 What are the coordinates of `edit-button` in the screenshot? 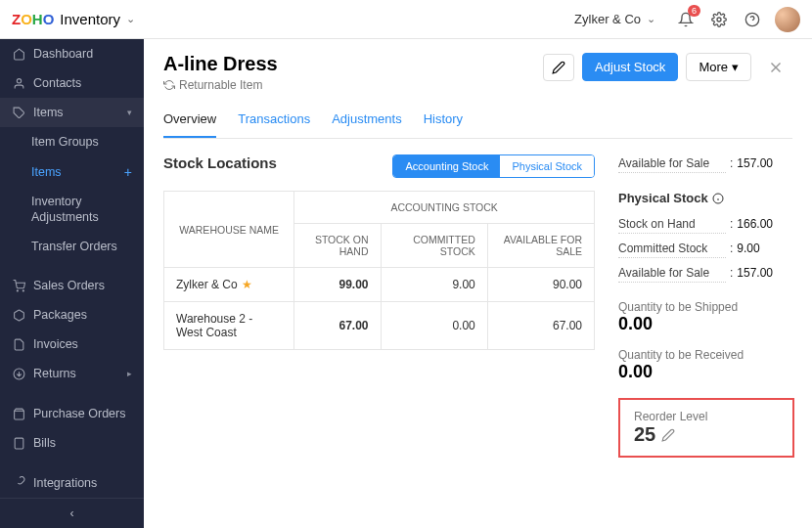 It's located at (559, 67).